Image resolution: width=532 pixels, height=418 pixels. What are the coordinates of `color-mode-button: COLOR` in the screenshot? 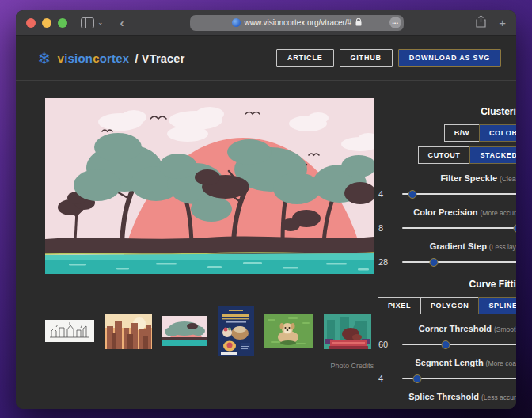 It's located at (497, 133).